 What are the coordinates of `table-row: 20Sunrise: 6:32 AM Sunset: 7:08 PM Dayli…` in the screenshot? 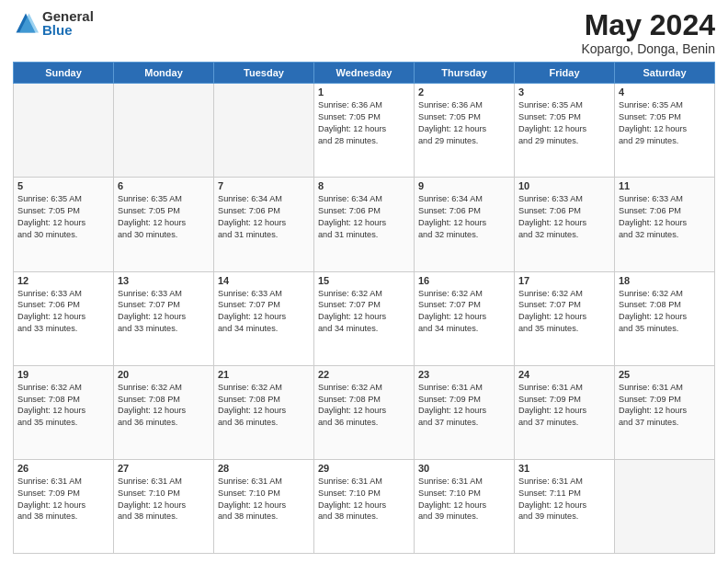 It's located at (164, 412).